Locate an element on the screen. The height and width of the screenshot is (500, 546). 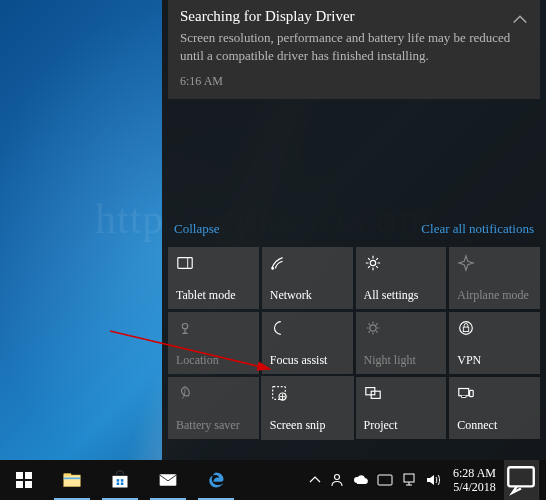
tile-label: Network is located at coordinates (308, 296).